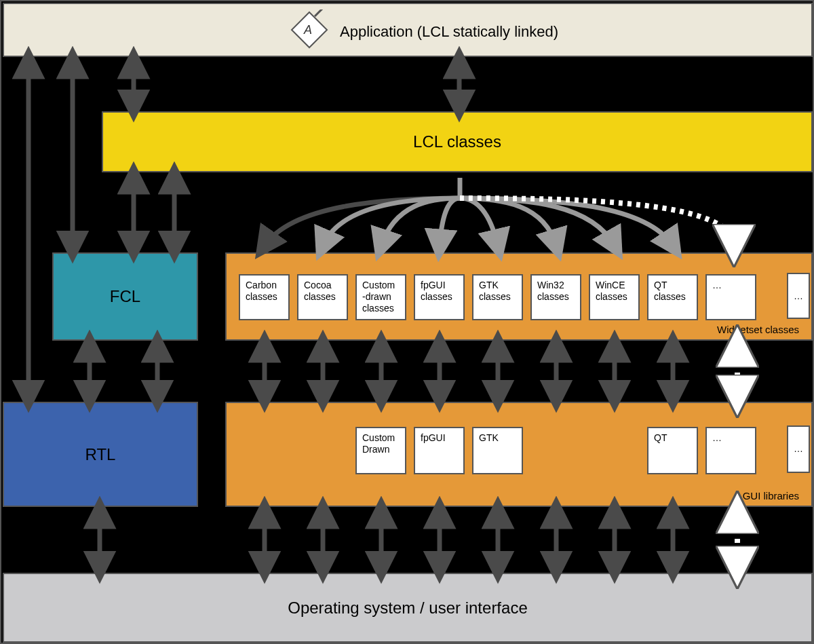 The width and height of the screenshot is (814, 644). I want to click on note-icon: A, so click(309, 30).